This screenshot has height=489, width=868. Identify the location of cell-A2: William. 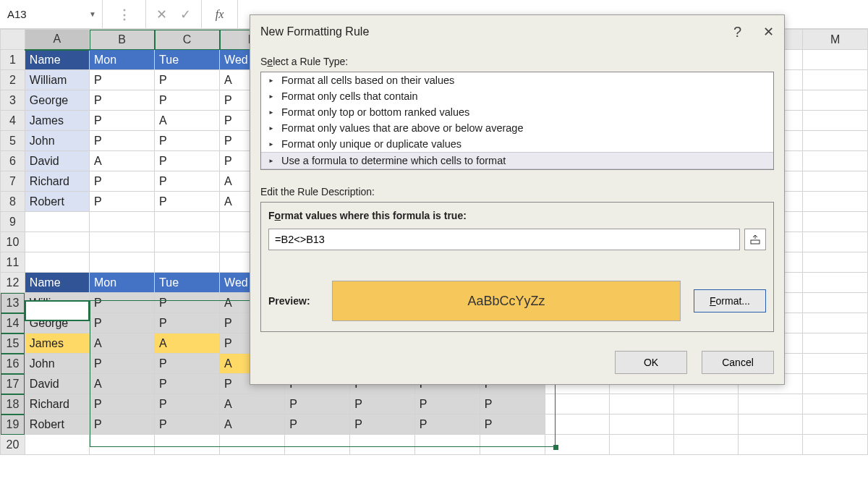
(56, 80).